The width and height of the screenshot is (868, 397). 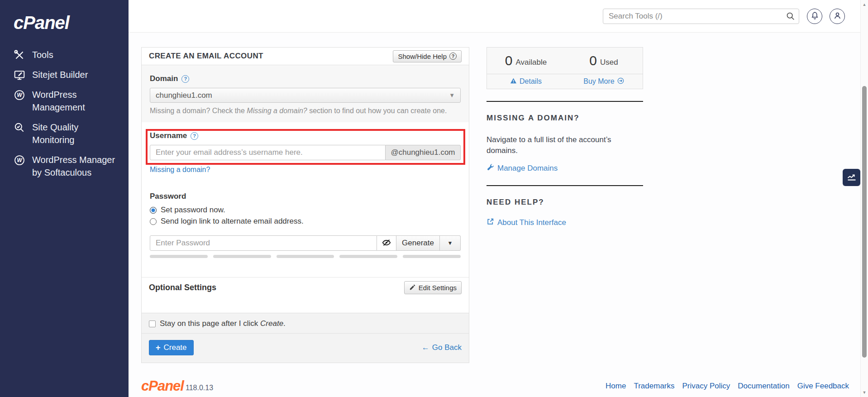 What do you see at coordinates (864, 222) in the screenshot?
I see `scrollbar-thumb` at bounding box center [864, 222].